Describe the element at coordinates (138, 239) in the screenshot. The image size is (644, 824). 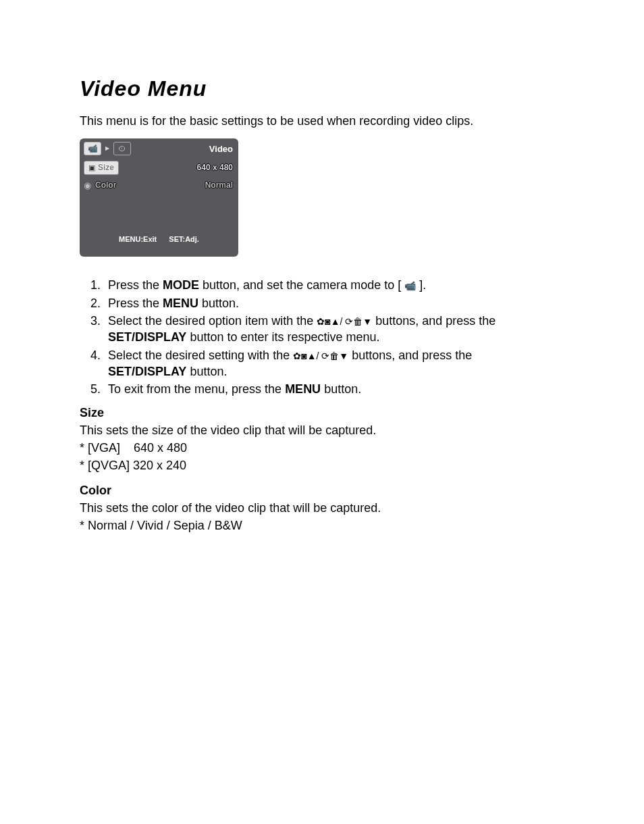
I see `lcd-menu-exit: MENU:Exit` at that location.